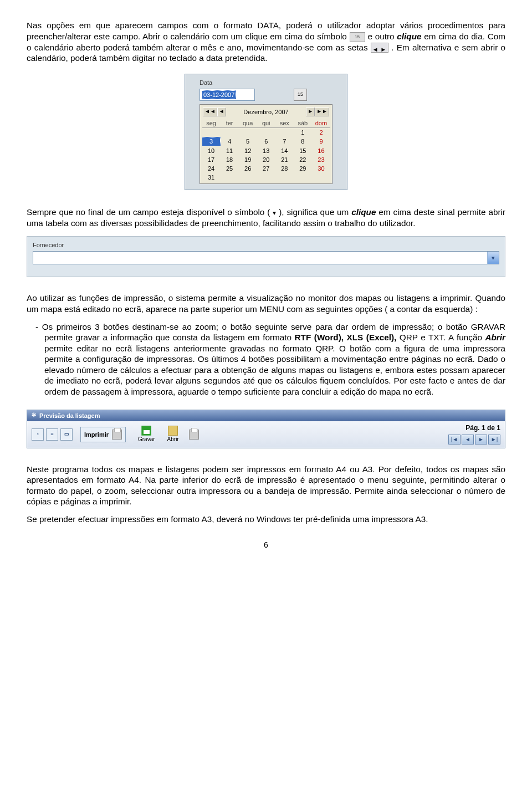 This screenshot has height=802, width=532. What do you see at coordinates (285, 141) in the screenshot?
I see `cal-cell: 7` at bounding box center [285, 141].